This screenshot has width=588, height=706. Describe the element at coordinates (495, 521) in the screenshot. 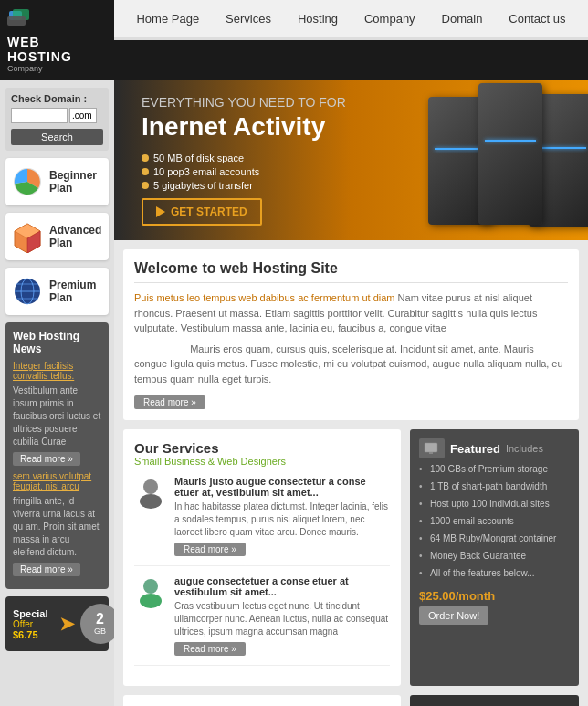

I see `featured-list-item: 1000 email accounts` at that location.